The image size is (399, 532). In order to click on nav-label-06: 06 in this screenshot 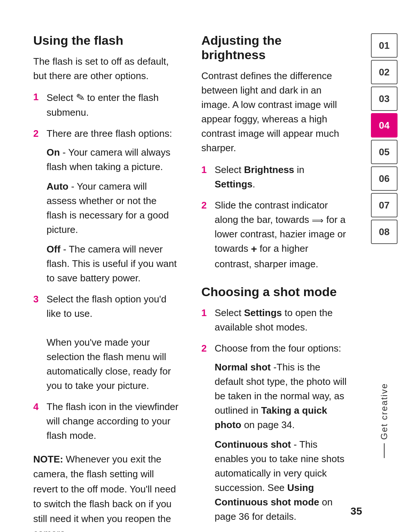, I will do `click(384, 179)`.